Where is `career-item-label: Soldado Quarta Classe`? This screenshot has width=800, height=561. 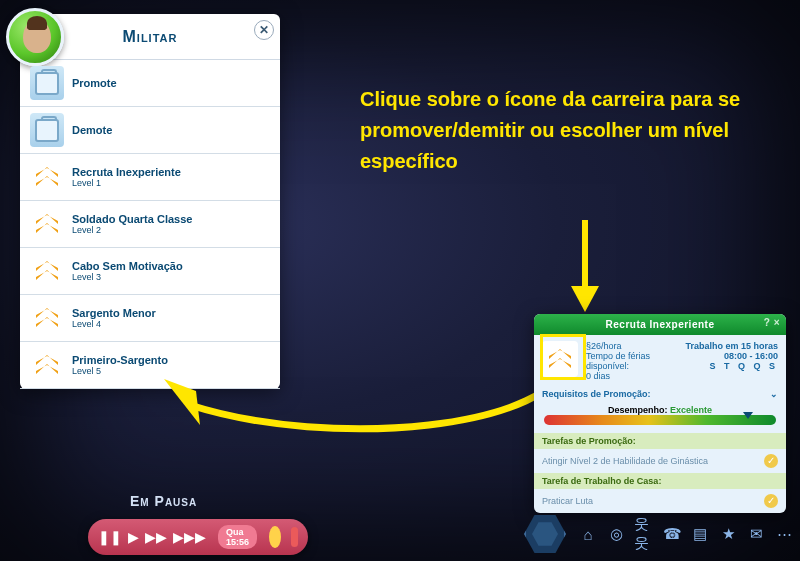
career-item-label: Soldado Quarta Classe is located at coordinates (132, 219).